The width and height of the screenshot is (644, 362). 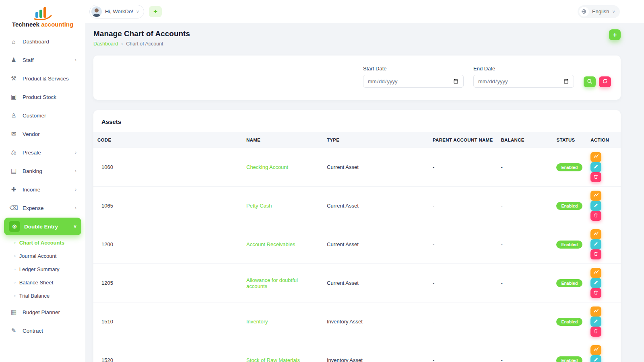 What do you see at coordinates (43, 97) in the screenshot?
I see `sidebar-item: ▣ Product Stock` at bounding box center [43, 97].